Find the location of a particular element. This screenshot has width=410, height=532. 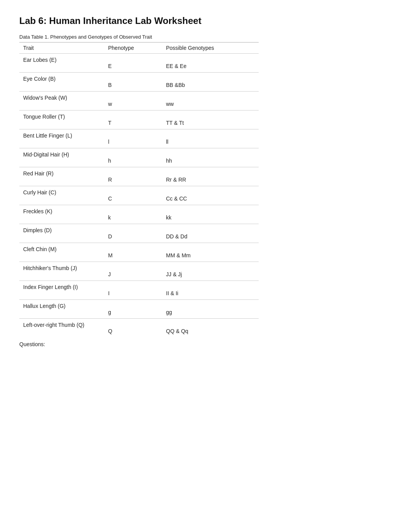

table-row: Eye Color (B) is located at coordinates (139, 77).